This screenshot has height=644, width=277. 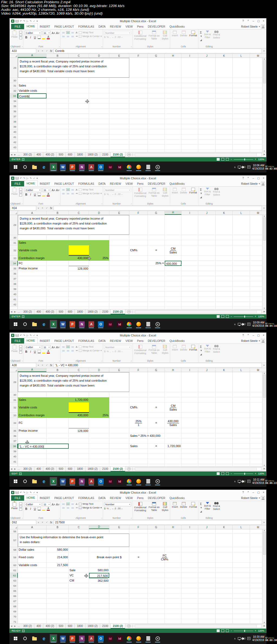 What do you see at coordinates (138, 423) in the screenshot?
I see `grid-cell: 25%1` at bounding box center [138, 423].